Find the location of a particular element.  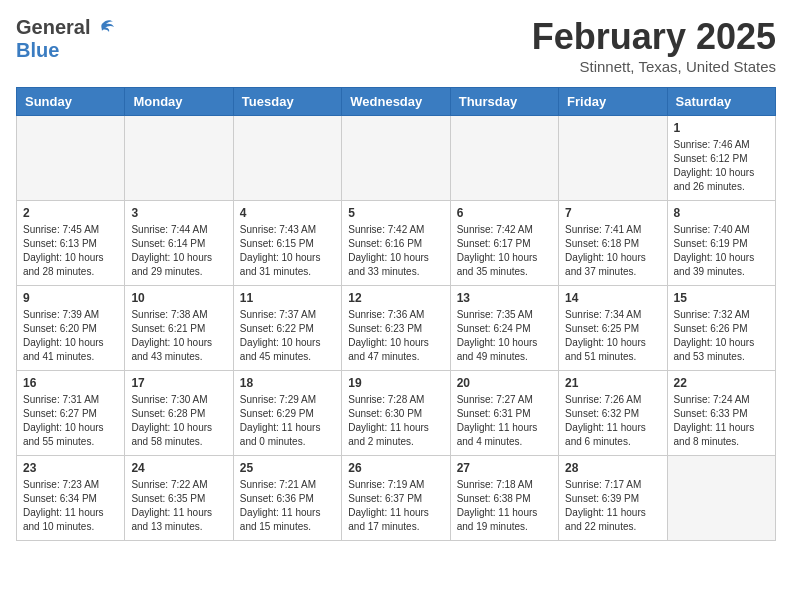

day-info: Sunrise: 7:32 AM Sunset: 6:26 PM Dayligh… is located at coordinates (722, 336).